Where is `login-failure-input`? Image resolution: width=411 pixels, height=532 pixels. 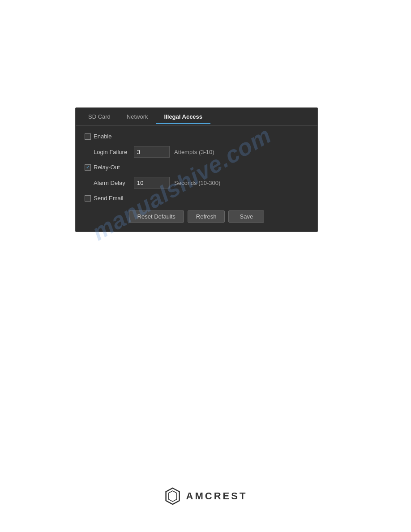 login-failure-input is located at coordinates (152, 152).